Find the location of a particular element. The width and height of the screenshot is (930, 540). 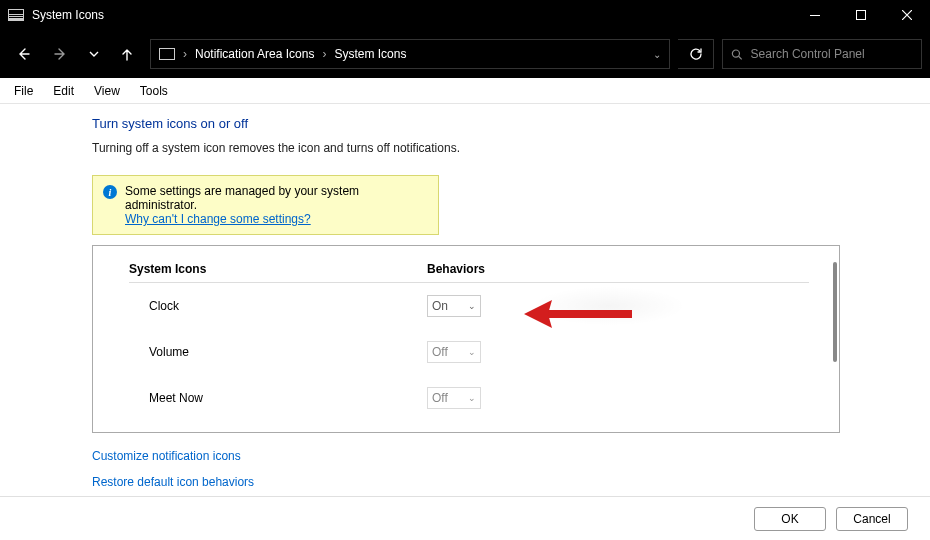

menu-file: File is located at coordinates (24, 91).